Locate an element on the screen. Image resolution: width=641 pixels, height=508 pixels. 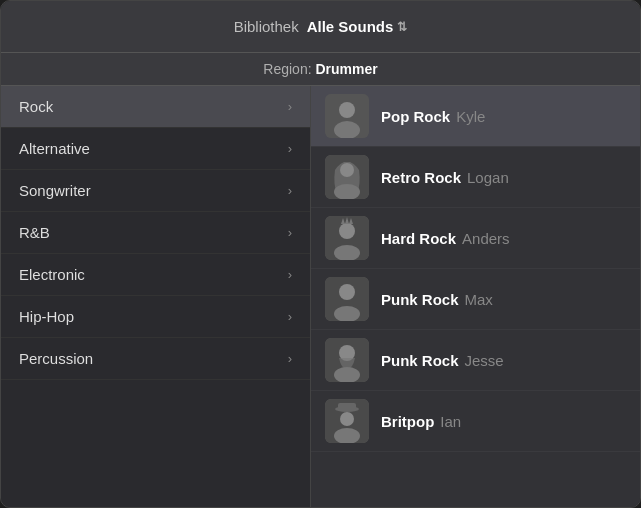
sound-item-punk-rock-max: Punk Rock Max is located at coordinates (476, 300).